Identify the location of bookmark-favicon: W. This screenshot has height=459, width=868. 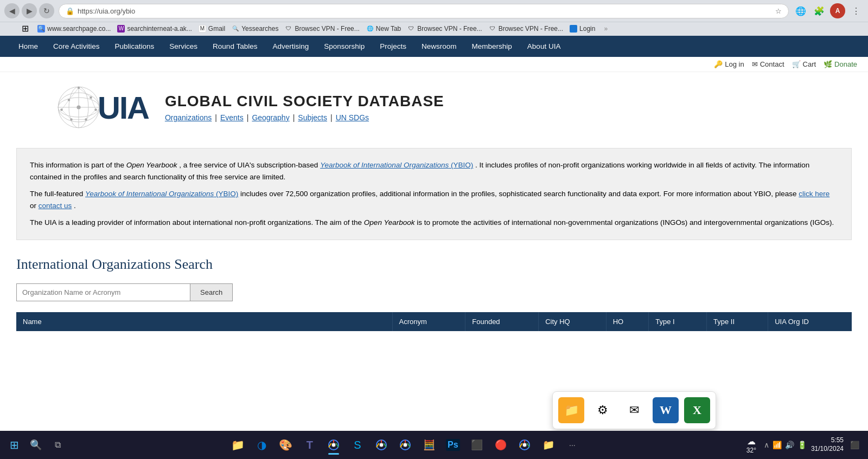
(121, 29).